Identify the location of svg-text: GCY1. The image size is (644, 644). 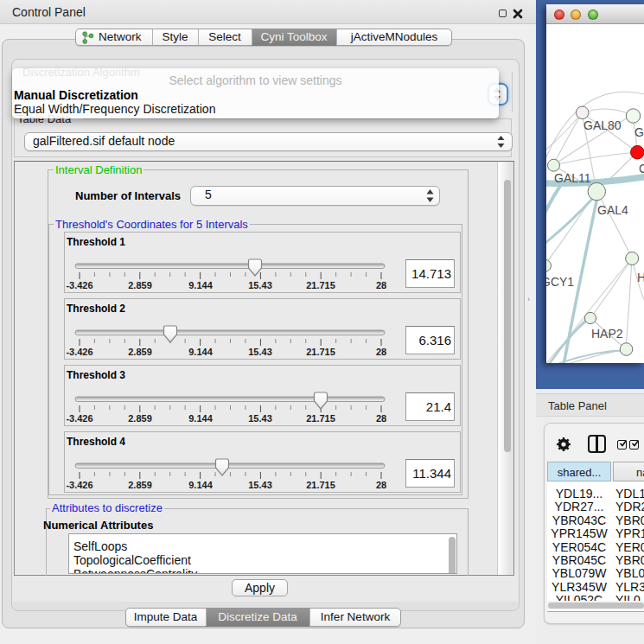
(560, 282).